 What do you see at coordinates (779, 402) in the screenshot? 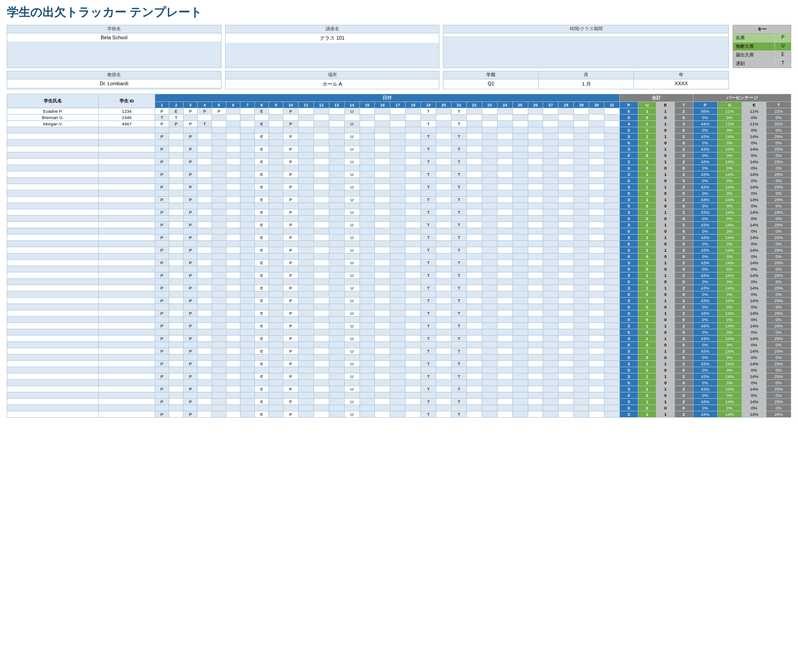
I see `pct-t: 29%` at bounding box center [779, 402].